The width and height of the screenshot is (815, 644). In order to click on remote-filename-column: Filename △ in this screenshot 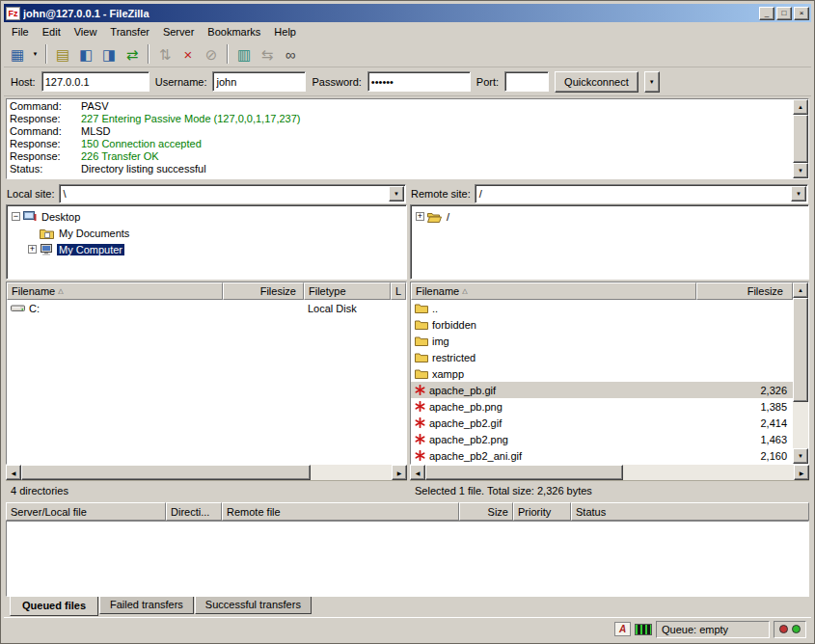, I will do `click(554, 291)`.